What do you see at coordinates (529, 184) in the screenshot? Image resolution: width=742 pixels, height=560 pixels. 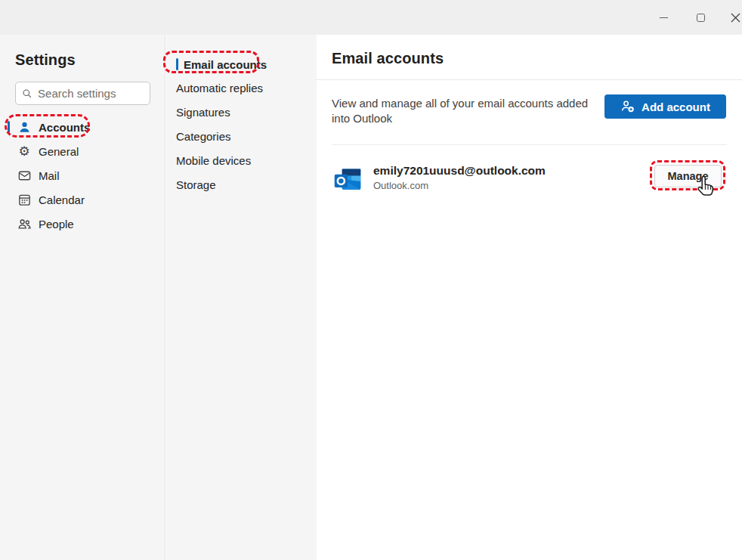 I see `email-account-row: emily7201uuusd@outlook.com Outlook.com M…` at bounding box center [529, 184].